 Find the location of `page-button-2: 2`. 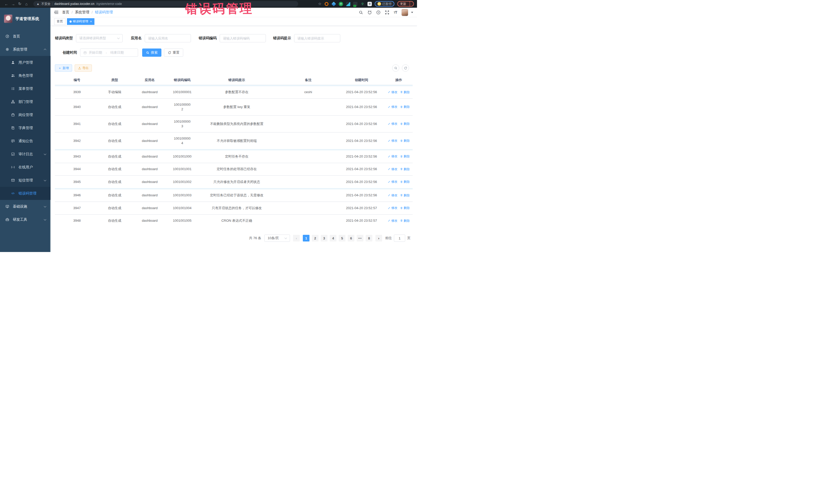

page-button-2: 2 is located at coordinates (315, 238).